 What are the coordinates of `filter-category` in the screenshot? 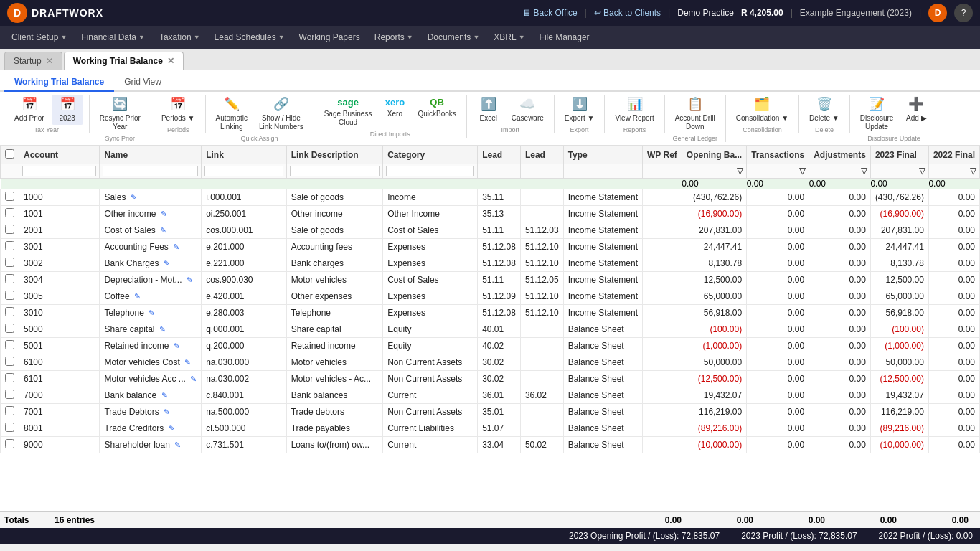 It's located at (430, 171).